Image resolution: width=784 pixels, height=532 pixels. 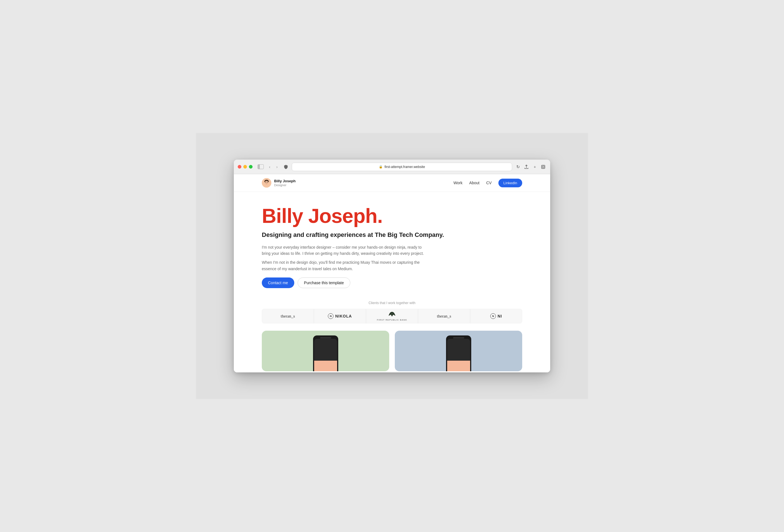 I want to click on client-theranos-2: theran_s, so click(x=444, y=316).